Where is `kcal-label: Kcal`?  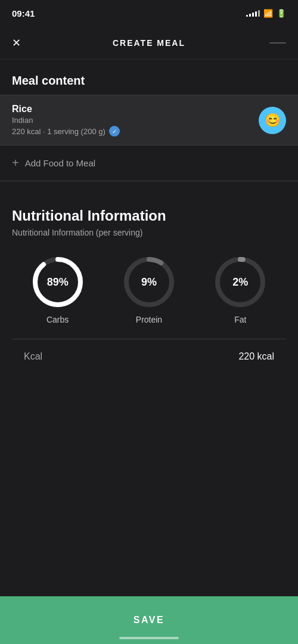 kcal-label: Kcal is located at coordinates (33, 357).